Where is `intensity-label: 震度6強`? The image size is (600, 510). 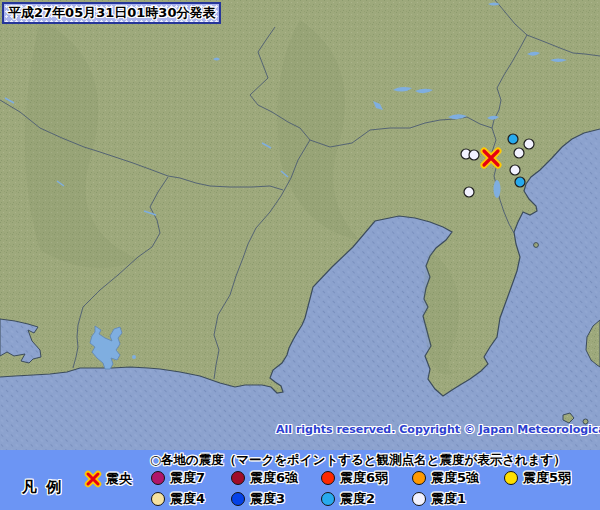
intensity-label: 震度6強 is located at coordinates (274, 478).